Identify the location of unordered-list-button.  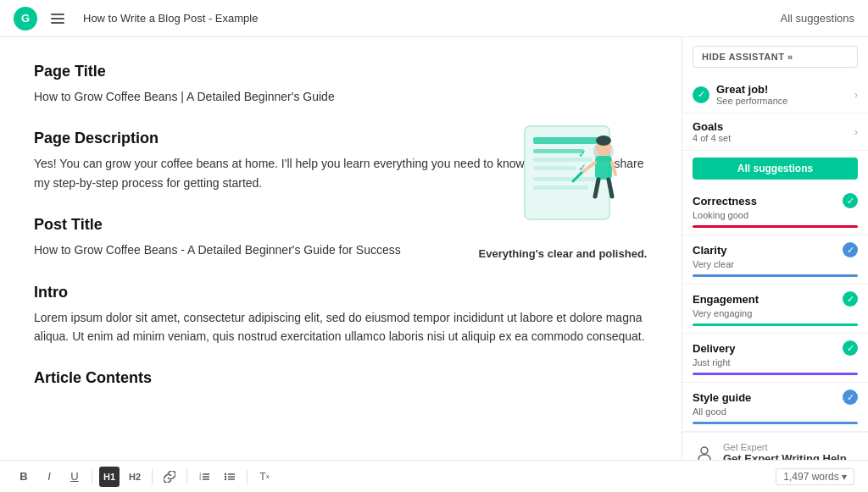
(230, 477).